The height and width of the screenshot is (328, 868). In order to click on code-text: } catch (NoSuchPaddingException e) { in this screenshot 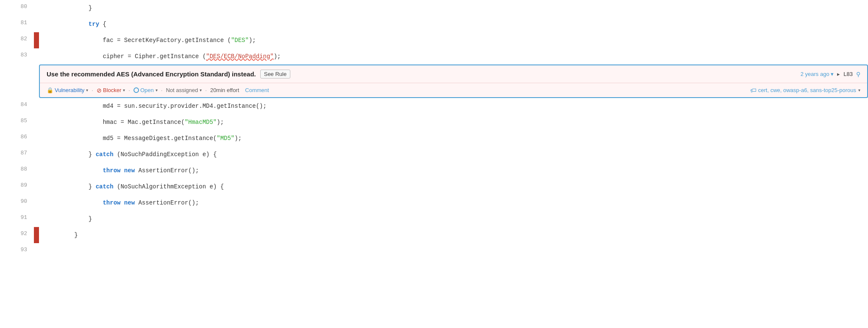, I will do `click(453, 154)`.